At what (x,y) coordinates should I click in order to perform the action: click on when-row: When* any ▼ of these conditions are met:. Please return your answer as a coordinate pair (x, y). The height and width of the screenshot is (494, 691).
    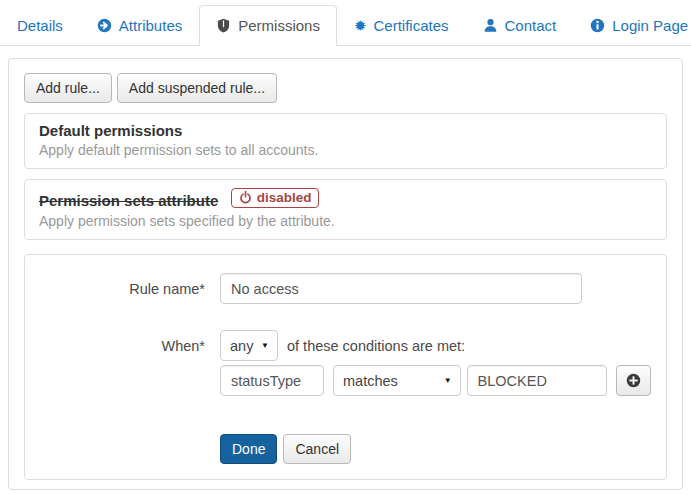
    Looking at the image, I should click on (346, 346).